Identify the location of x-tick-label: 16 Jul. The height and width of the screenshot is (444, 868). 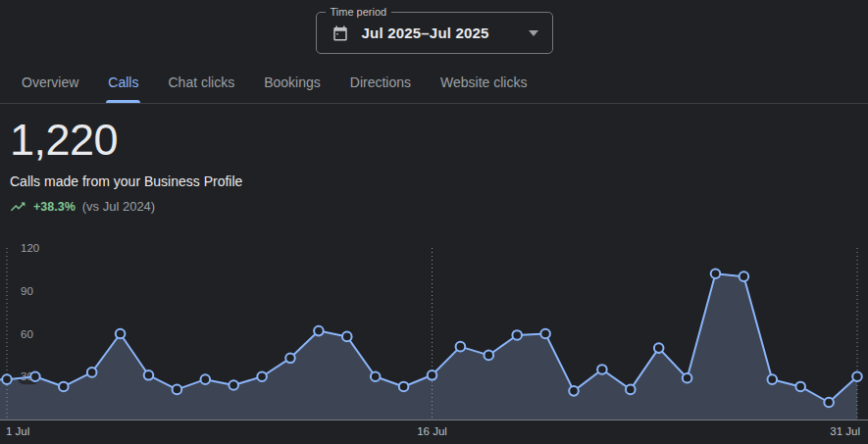
(432, 431).